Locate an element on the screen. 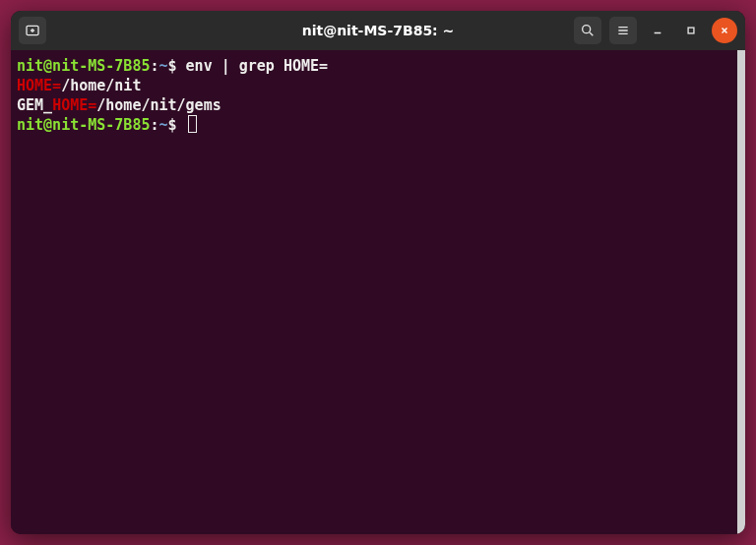 The height and width of the screenshot is (545, 756). minimize-icon is located at coordinates (658, 30).